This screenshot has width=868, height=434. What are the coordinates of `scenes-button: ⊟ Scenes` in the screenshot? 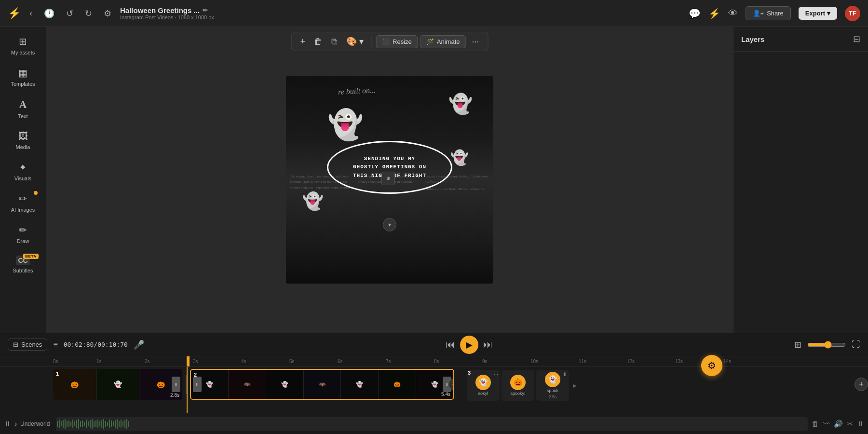 It's located at (27, 344).